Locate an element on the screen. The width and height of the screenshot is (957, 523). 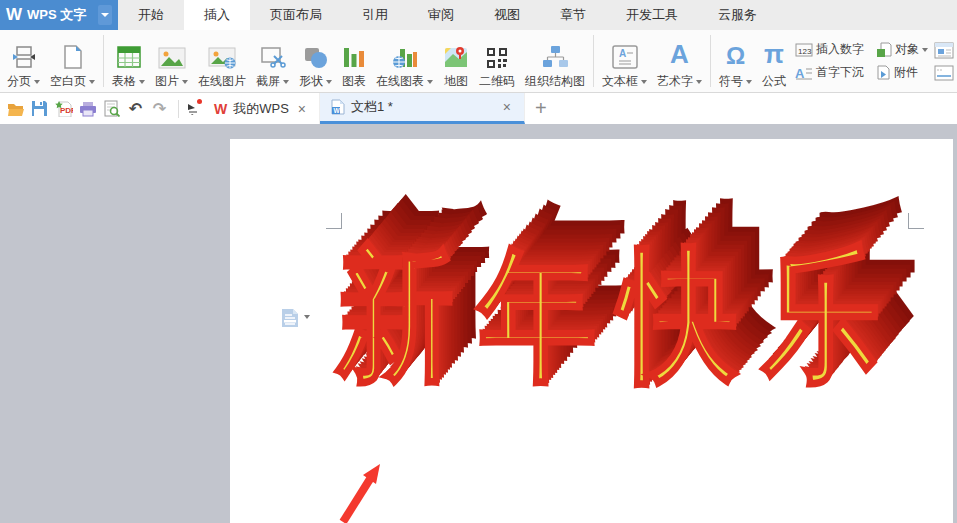
attachment-icon is located at coordinates (884, 72).